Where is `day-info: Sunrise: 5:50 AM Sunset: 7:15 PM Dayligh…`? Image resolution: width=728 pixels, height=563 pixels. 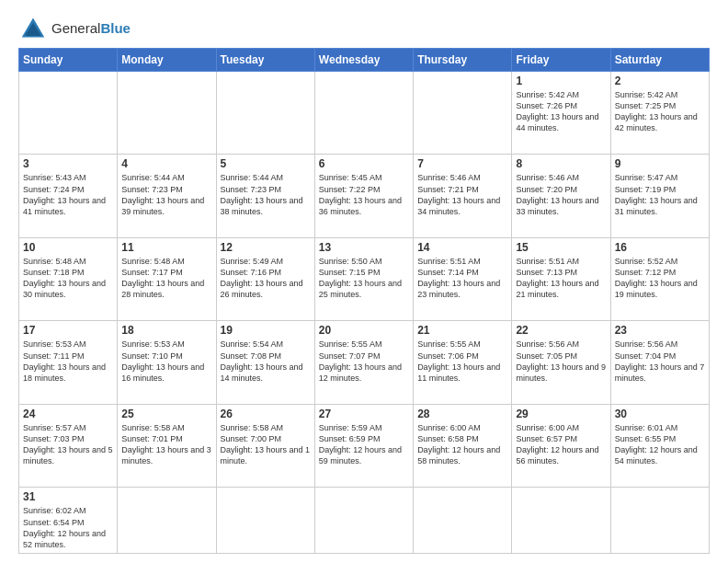 day-info: Sunrise: 5:50 AM Sunset: 7:15 PM Dayligh… is located at coordinates (364, 278).